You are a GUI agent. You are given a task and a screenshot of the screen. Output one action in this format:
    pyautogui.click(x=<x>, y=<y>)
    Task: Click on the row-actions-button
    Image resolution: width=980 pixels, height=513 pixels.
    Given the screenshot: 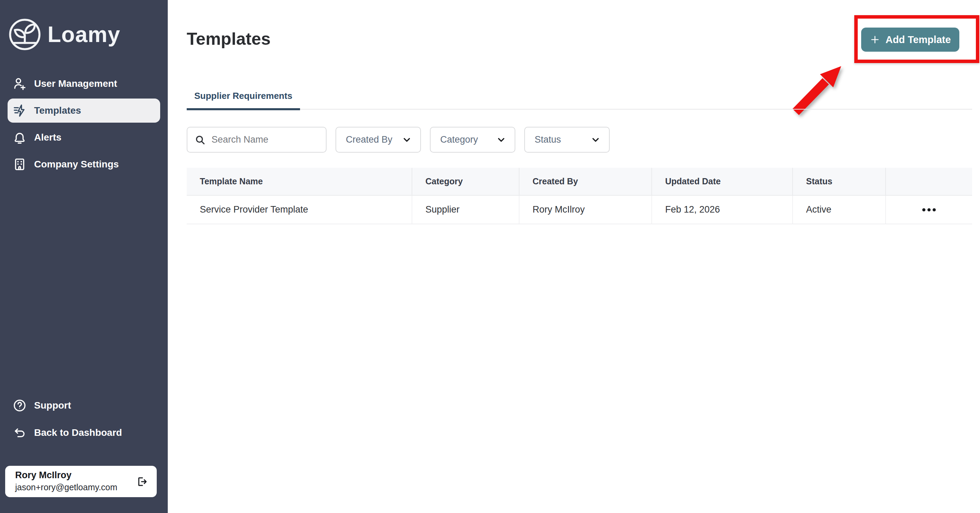 What is the action you would take?
    pyautogui.click(x=929, y=210)
    